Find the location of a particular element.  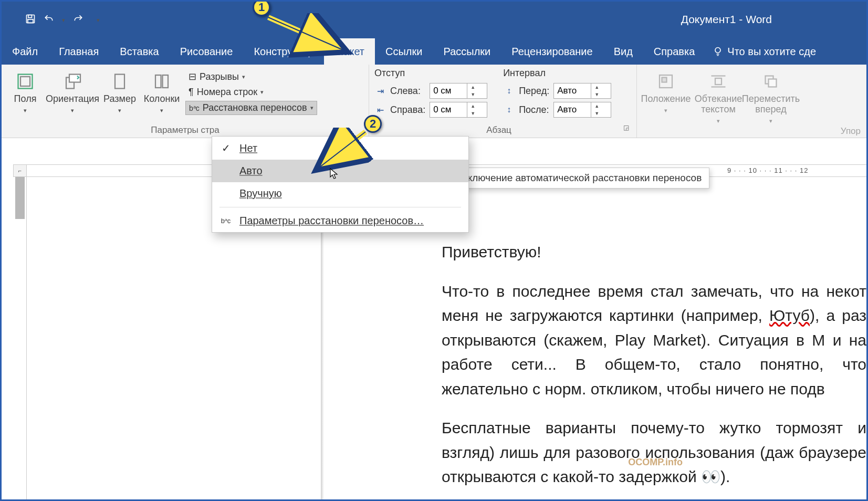

hyphenation-small-icon: bᵃc is located at coordinates (226, 221).